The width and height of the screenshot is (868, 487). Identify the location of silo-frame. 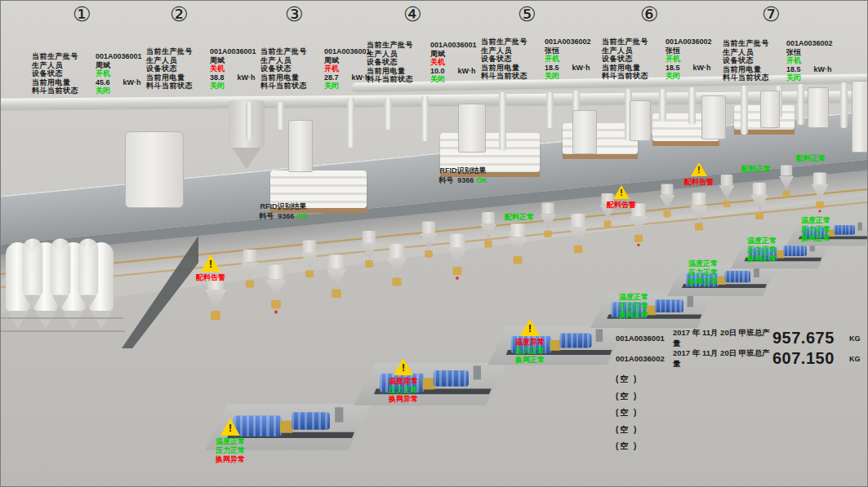
(63, 331).